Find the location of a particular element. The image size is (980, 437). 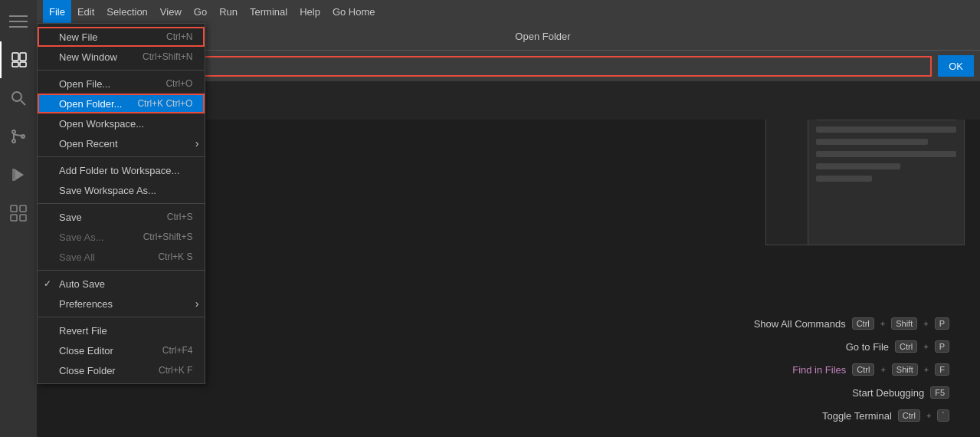

dialog-ok-button: OK is located at coordinates (956, 66).